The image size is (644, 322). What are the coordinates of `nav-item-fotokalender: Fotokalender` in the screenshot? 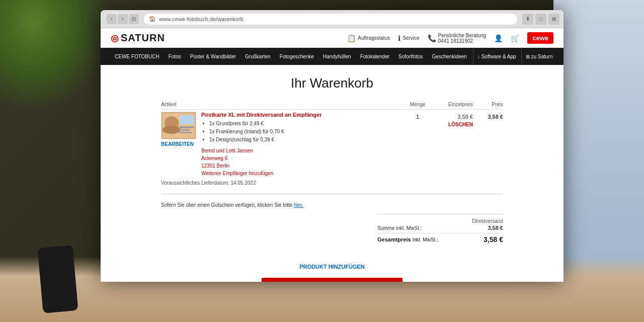 It's located at (375, 56).